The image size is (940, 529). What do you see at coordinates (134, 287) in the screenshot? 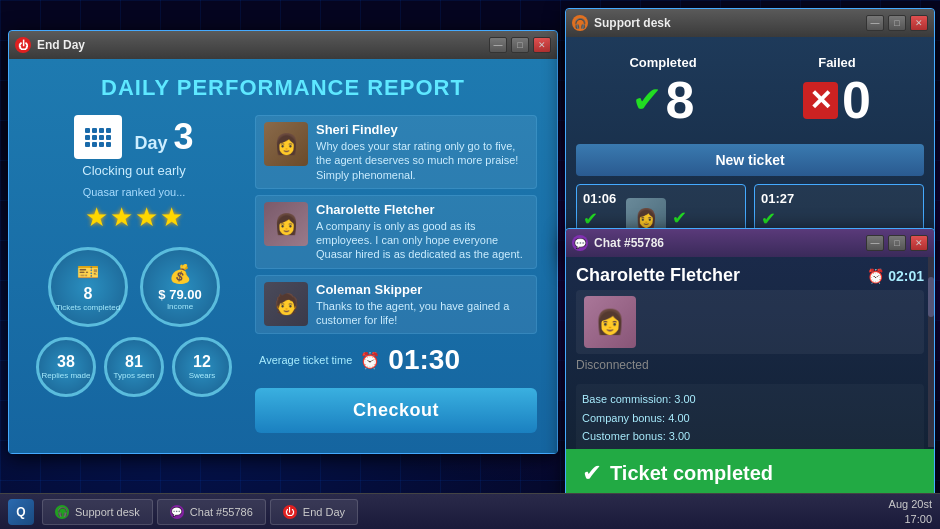
I see `stats-row: 🎫 8 Tickets completed 💰 $ 79.00 Income` at bounding box center [134, 287].